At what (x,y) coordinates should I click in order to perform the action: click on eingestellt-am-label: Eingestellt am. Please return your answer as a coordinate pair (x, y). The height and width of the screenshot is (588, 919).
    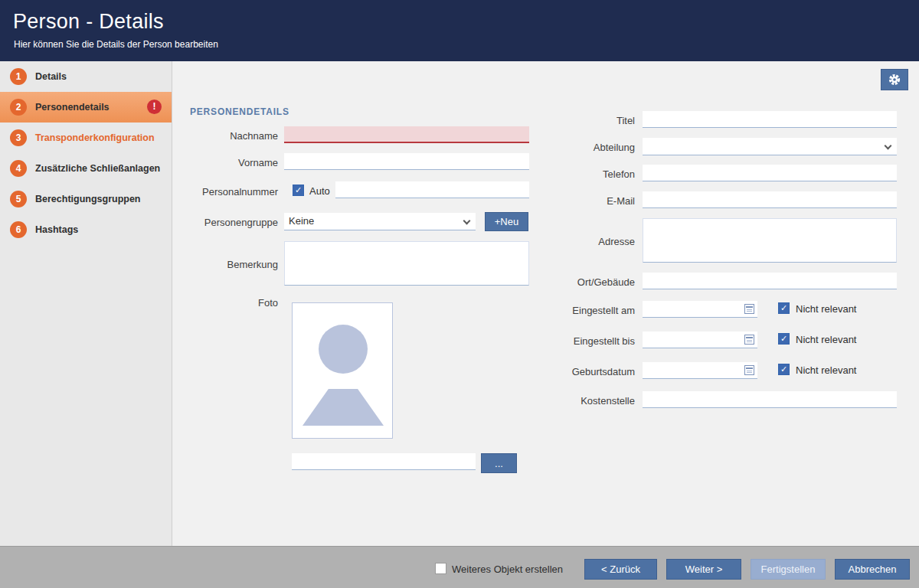
    Looking at the image, I should click on (588, 311).